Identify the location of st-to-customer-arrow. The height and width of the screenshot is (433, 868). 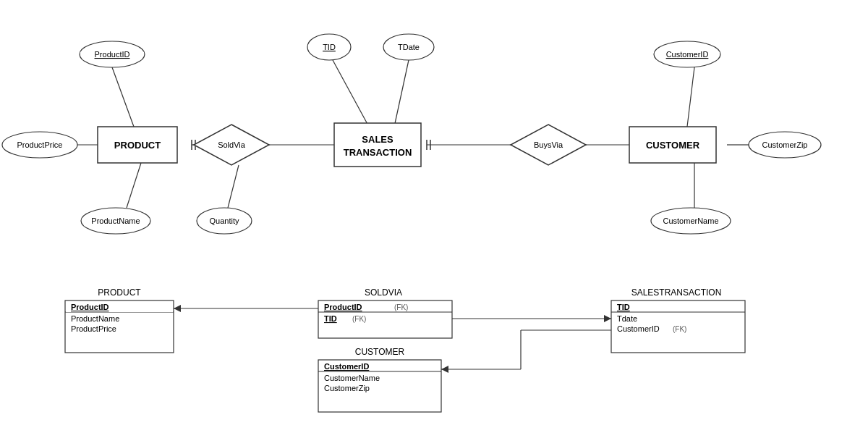
(445, 369).